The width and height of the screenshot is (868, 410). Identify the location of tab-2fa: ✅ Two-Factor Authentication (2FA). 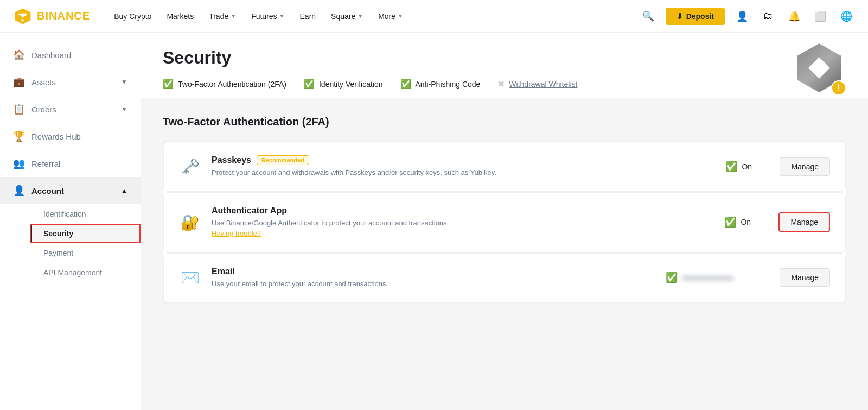
(225, 88).